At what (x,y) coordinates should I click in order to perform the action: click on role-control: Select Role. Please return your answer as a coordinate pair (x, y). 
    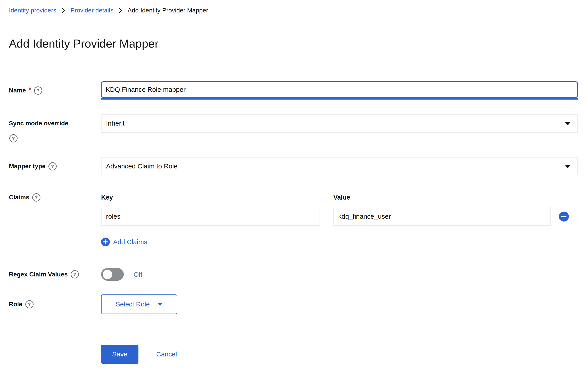
    Looking at the image, I should click on (339, 304).